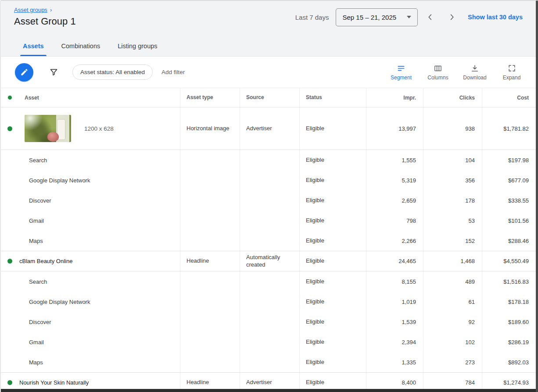  Describe the element at coordinates (200, 98) in the screenshot. I see `column-header-label: Asset type` at that location.